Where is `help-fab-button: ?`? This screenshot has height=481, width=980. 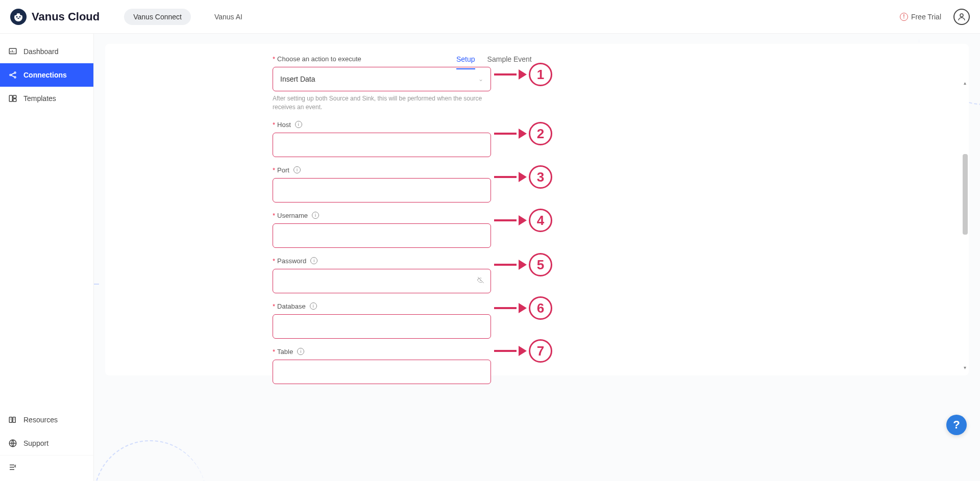 help-fab-button: ? is located at coordinates (957, 425).